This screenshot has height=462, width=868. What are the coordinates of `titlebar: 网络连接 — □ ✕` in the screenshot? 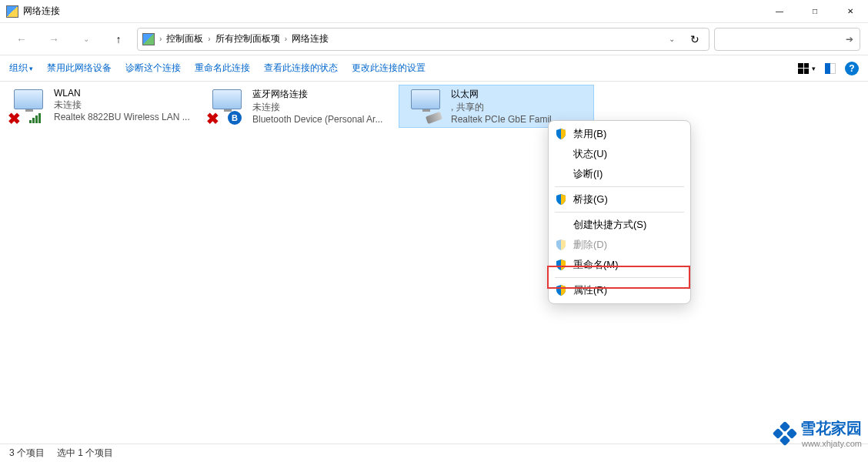 It's located at (434, 12).